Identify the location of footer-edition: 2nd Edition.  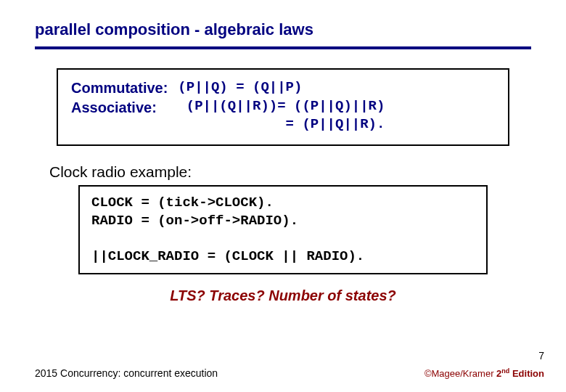
(520, 373).